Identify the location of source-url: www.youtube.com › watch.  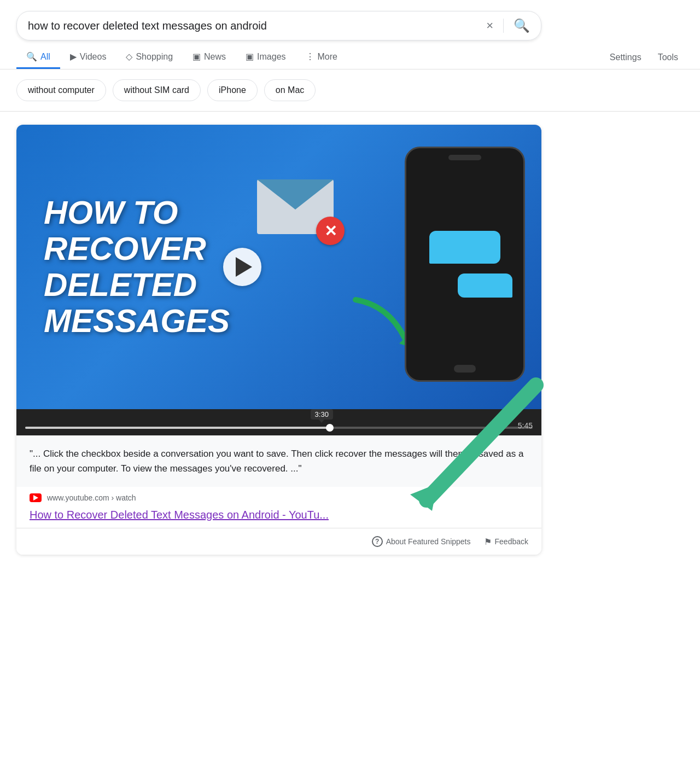
(92, 498).